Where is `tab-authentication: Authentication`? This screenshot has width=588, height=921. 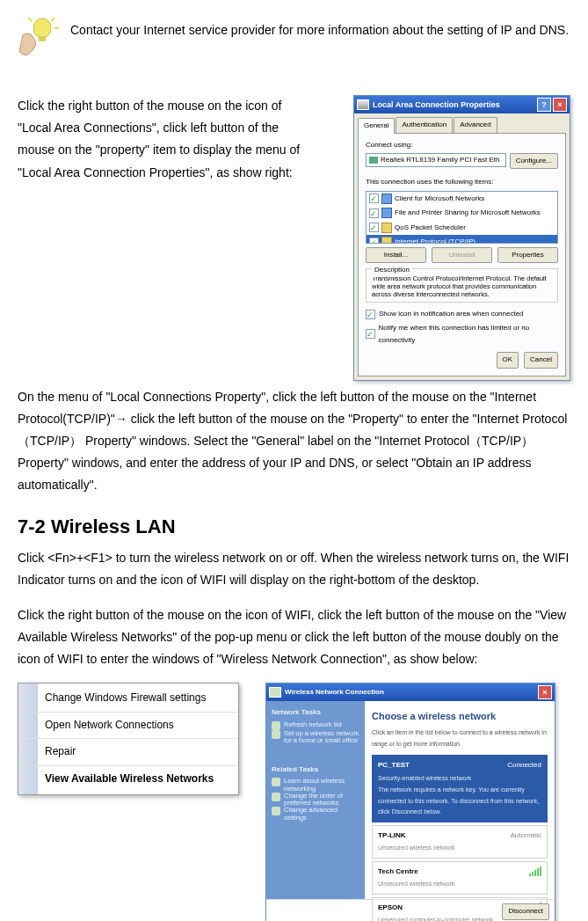 tab-authentication: Authentication is located at coordinates (424, 125).